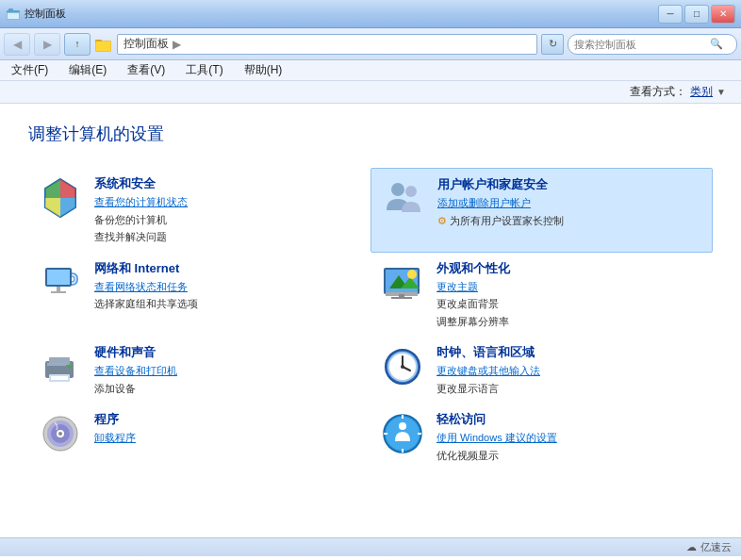 The height and width of the screenshot is (560, 741). What do you see at coordinates (552, 44) in the screenshot?
I see `refresh-button: ↻` at bounding box center [552, 44].